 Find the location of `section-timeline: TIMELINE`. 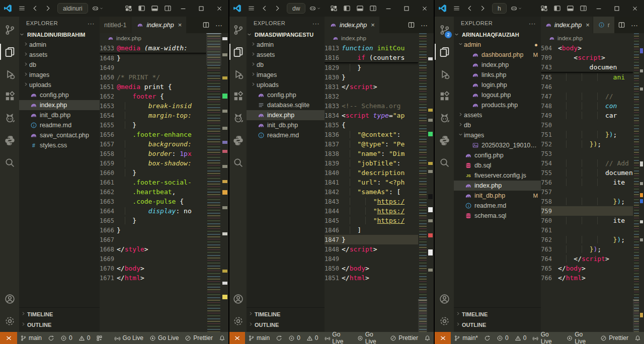

section-timeline: TIMELINE is located at coordinates (497, 314).